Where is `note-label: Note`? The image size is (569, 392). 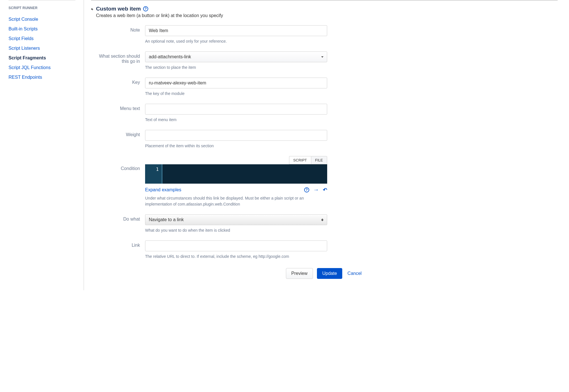 note-label: Note is located at coordinates (118, 35).